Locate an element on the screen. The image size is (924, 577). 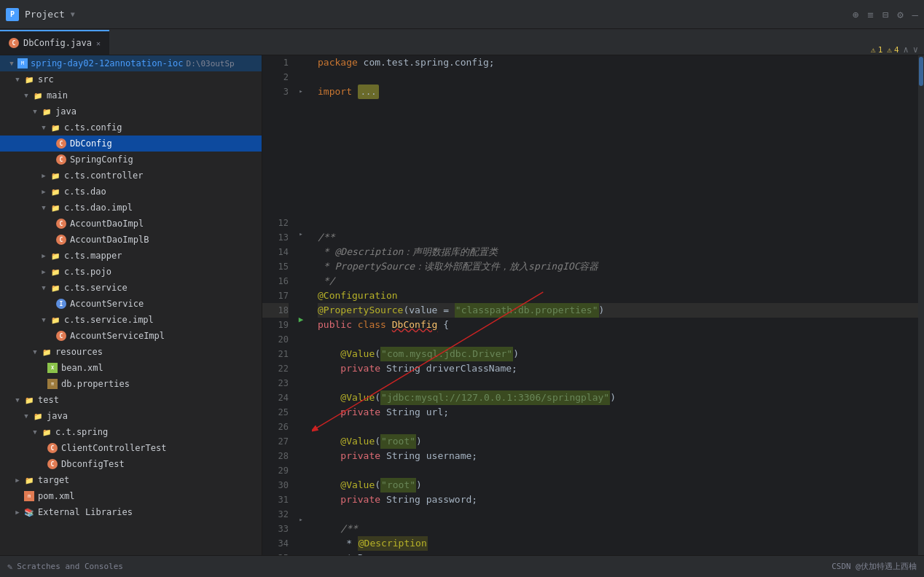
adaoimplb-icon: C is located at coordinates (61, 240).